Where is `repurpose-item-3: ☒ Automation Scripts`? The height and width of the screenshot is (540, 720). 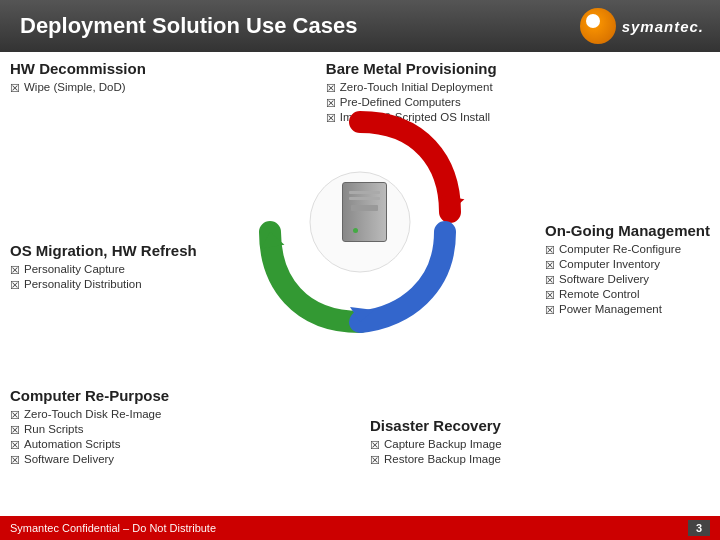
repurpose-item-3: ☒ Automation Scripts is located at coordinates (90, 445).